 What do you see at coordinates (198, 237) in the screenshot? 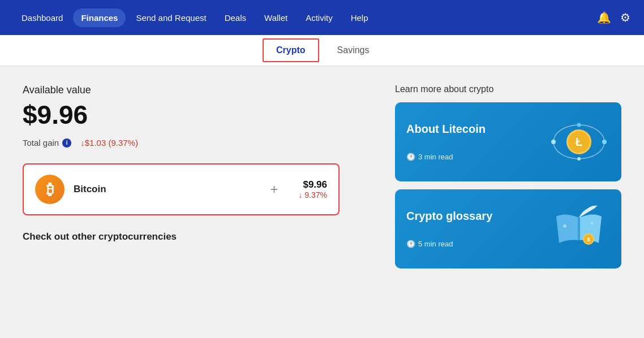
I see `check-other-cryptocurrencies: Check out other cryptocurrencies` at bounding box center [198, 237].